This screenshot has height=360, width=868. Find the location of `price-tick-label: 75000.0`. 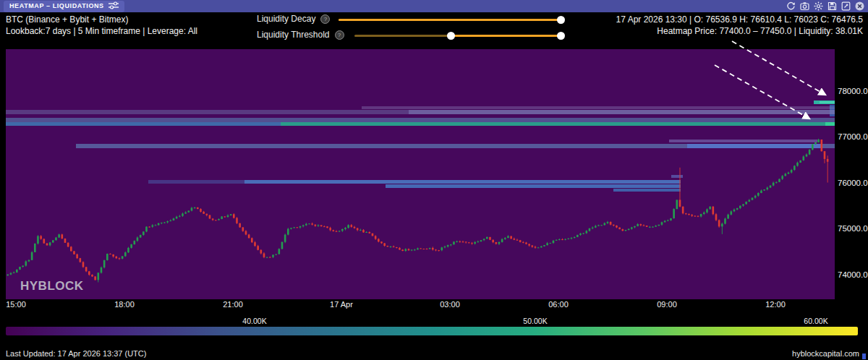

price-tick-label: 75000.0 is located at coordinates (853, 228).